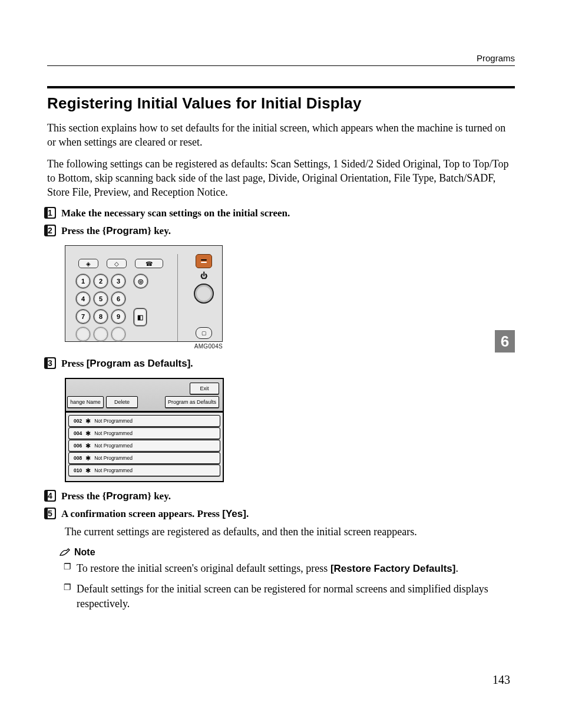 This screenshot has width=562, height=728. I want to click on step-5-text: A confirmation screen appears. Press [Ye…, so click(155, 514).